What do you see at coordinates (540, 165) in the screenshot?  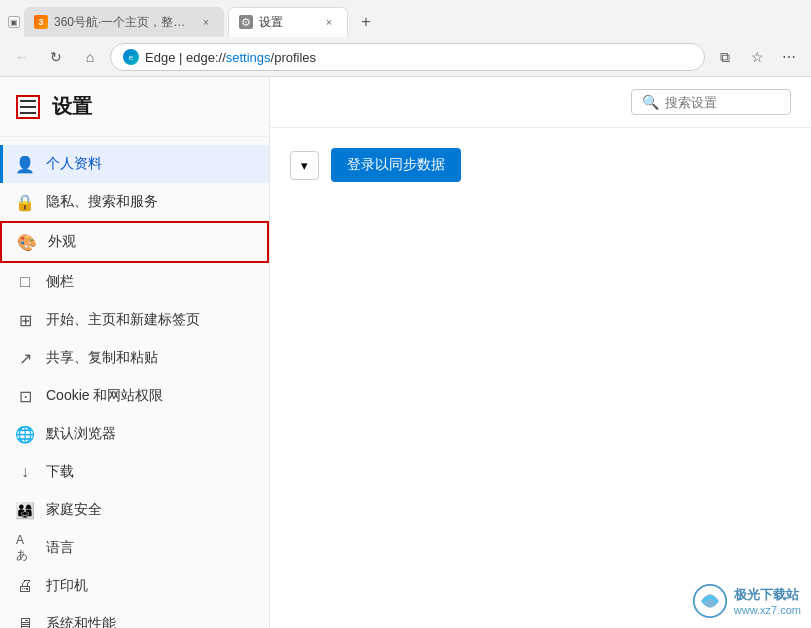 I see `sync-area: ▾ 登录以同步数据` at bounding box center [540, 165].